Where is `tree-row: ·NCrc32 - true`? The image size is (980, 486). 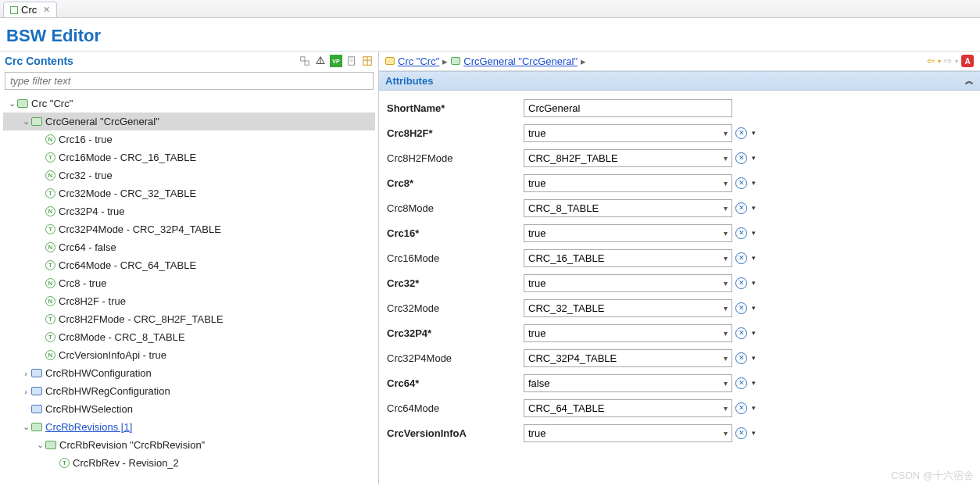
tree-row: ·NCrc32 - true is located at coordinates (189, 175).